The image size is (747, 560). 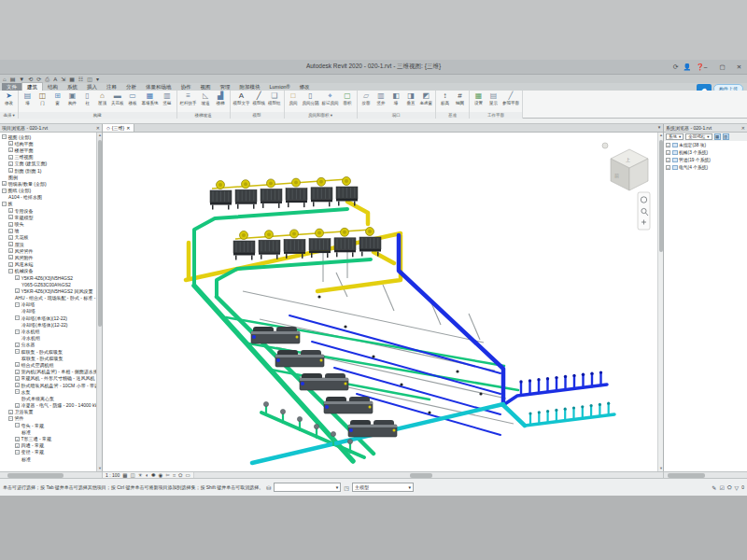 What do you see at coordinates (427, 99) in the screenshot?
I see `ribbon-button-老虎窗: ◩老虎窗` at bounding box center [427, 99].